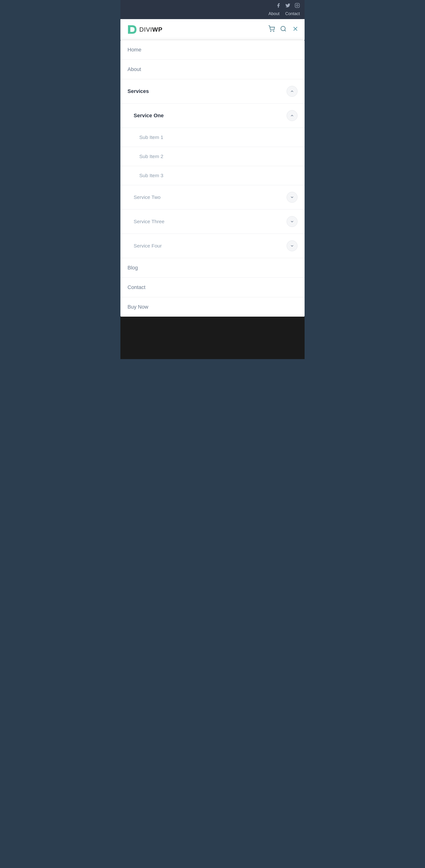 This screenshot has height=868, width=425. Describe the element at coordinates (292, 197) in the screenshot. I see `service-two-toggle-button` at that location.